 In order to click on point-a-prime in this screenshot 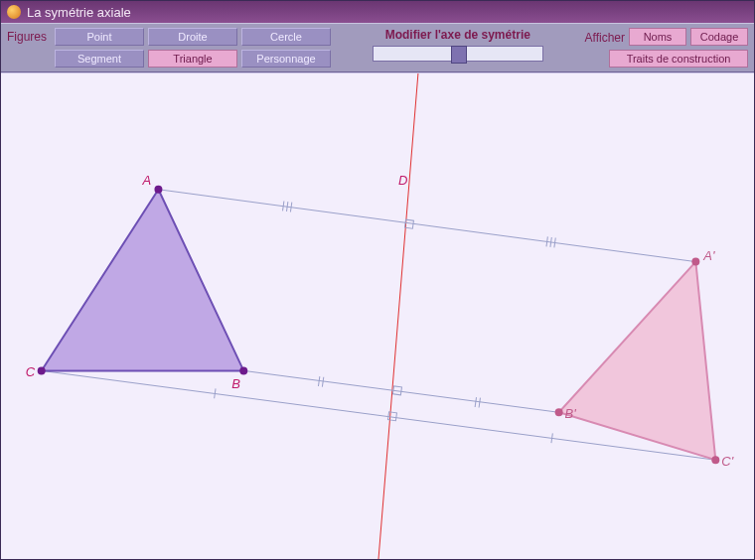, I will do `click(695, 262)`.